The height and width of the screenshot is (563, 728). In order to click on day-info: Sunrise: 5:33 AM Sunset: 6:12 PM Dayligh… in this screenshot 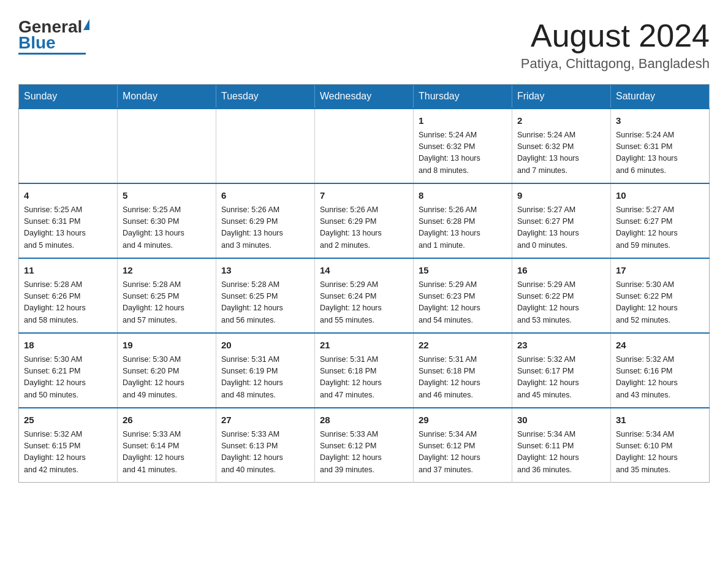, I will do `click(364, 453)`.